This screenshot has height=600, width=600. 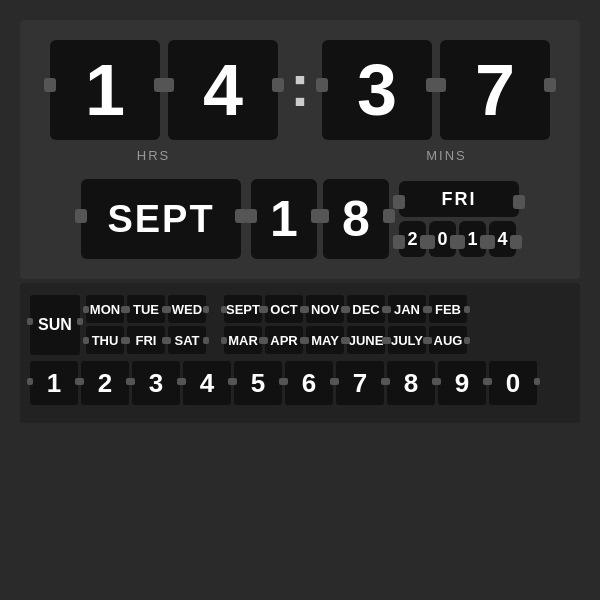 What do you see at coordinates (412, 239) in the screenshot?
I see `year-d1: 2` at bounding box center [412, 239].